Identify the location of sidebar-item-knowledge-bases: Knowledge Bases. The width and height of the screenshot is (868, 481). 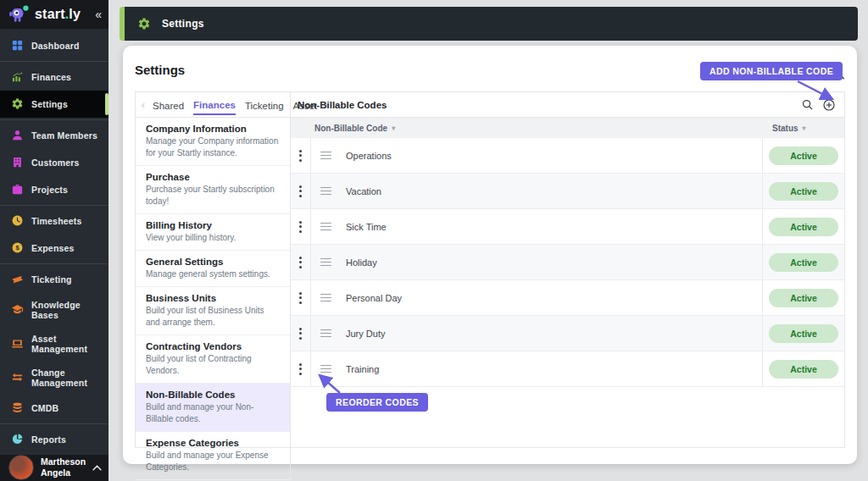
(54, 310).